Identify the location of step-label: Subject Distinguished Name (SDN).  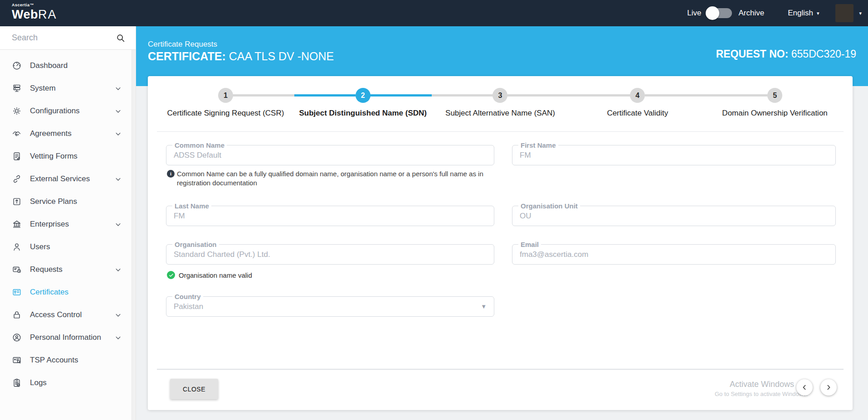
(363, 113).